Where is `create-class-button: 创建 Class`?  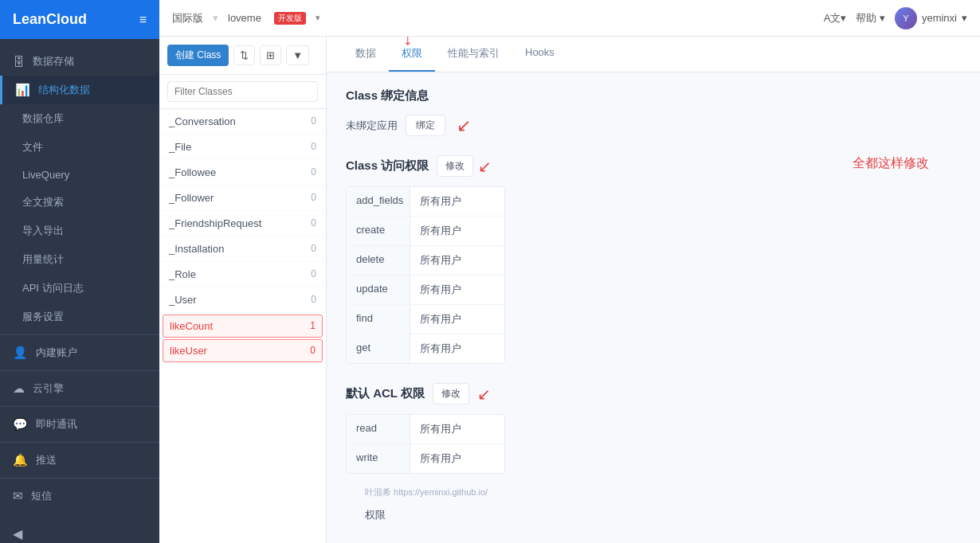
create-class-button: 创建 Class is located at coordinates (198, 56).